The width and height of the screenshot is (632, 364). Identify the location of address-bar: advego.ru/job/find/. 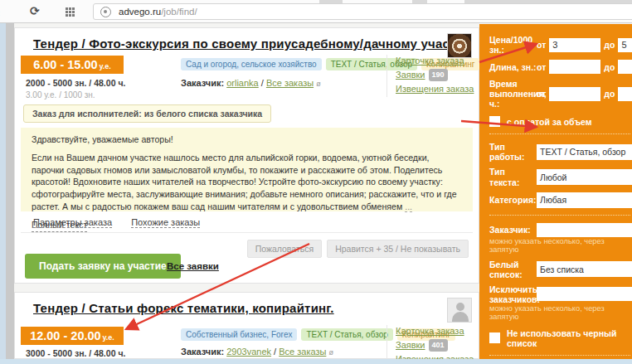
(362, 12).